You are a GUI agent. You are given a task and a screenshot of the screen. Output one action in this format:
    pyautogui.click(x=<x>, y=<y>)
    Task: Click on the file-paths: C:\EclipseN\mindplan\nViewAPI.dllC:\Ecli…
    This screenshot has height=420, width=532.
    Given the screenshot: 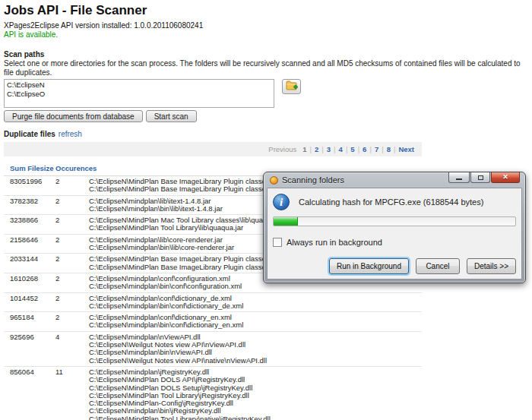 What is the action you would take?
    pyautogui.click(x=255, y=349)
    